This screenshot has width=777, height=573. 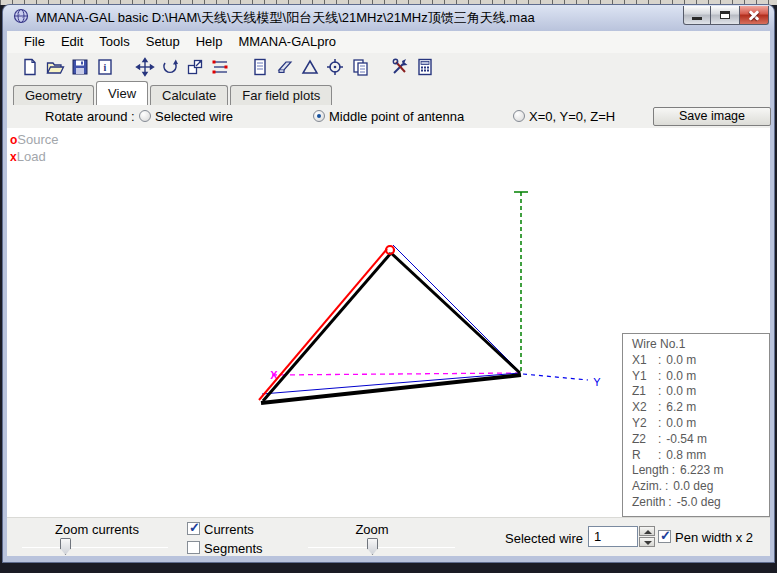 I want to click on spinner-down-icon, so click(x=648, y=543).